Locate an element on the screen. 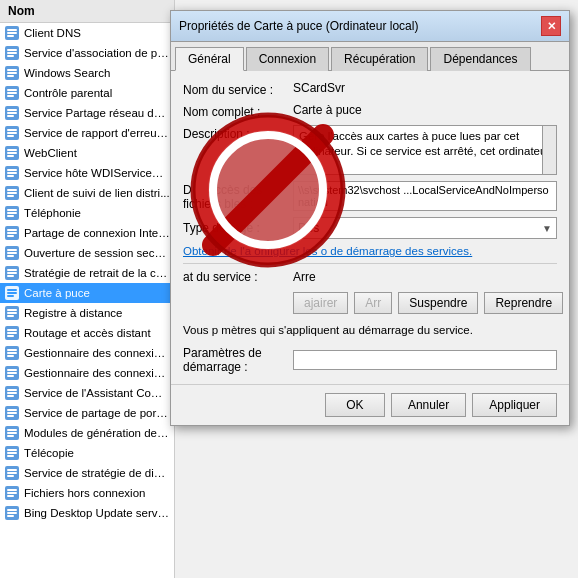 The width and height of the screenshot is (578, 578). service-list-item: Registre à distance is located at coordinates (87, 313).